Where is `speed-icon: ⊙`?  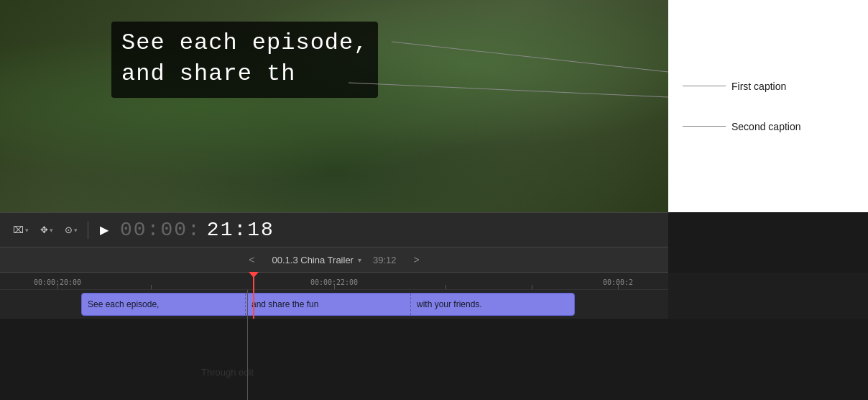
speed-icon: ⊙ is located at coordinates (69, 230).